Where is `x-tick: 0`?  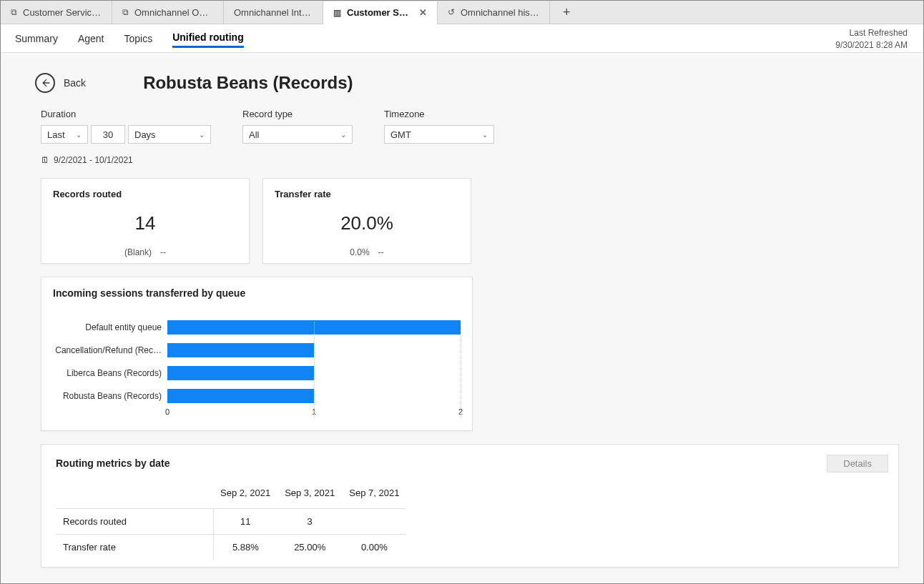
x-tick: 0 is located at coordinates (167, 412).